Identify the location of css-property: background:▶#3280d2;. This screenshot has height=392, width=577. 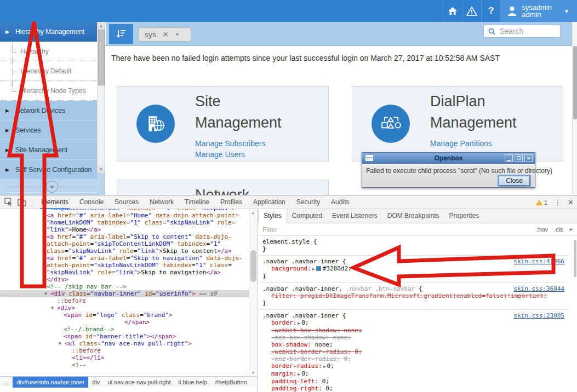
(413, 269).